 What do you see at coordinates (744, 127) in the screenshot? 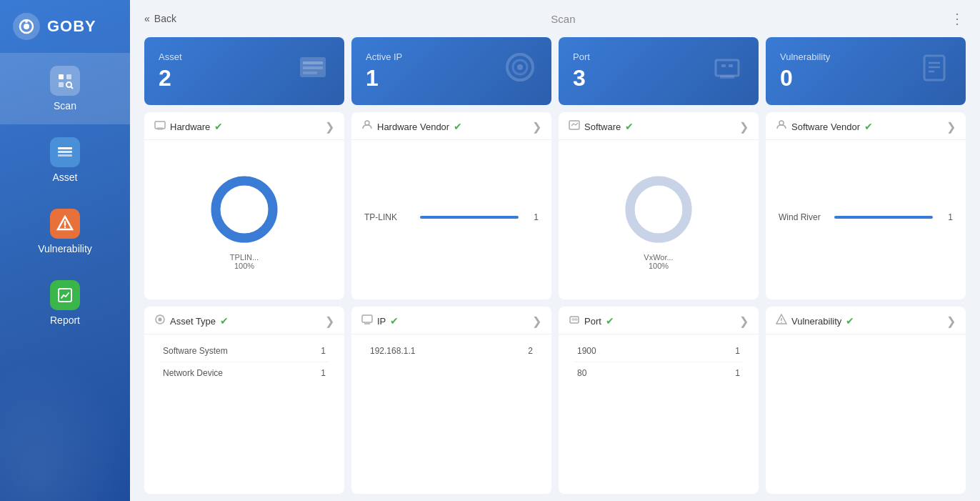
I see `software-arrow-icon: ❯` at bounding box center [744, 127].